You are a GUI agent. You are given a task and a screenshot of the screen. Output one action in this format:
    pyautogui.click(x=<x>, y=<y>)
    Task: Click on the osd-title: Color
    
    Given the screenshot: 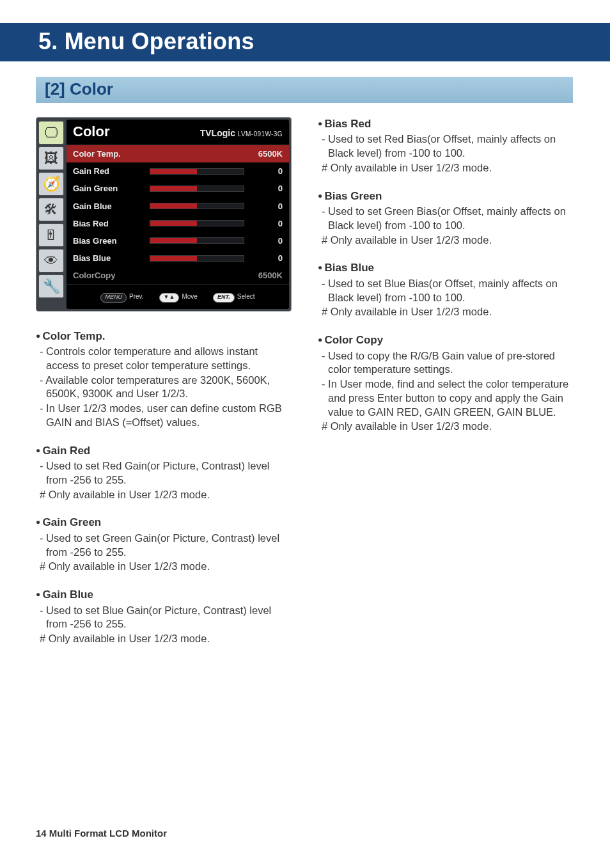 What is the action you would take?
    pyautogui.click(x=91, y=132)
    